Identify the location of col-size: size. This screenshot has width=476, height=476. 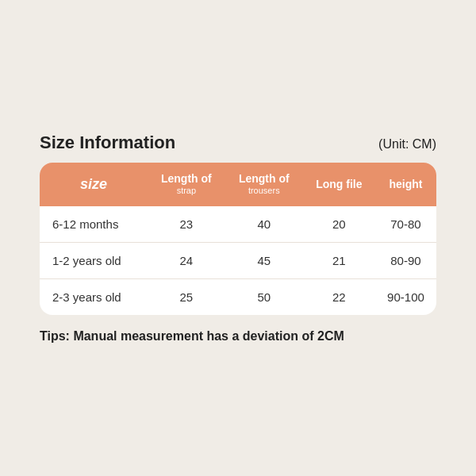
(94, 184).